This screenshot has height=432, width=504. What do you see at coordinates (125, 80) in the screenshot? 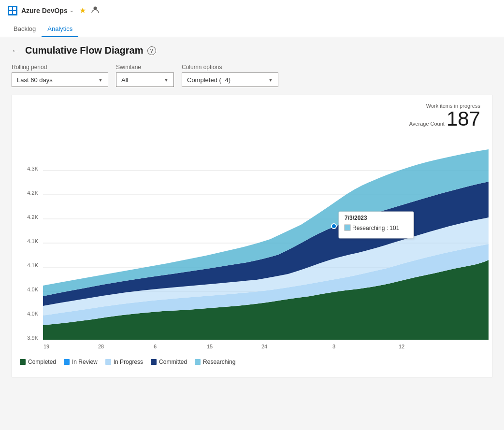
I see `swimlane-value: All` at bounding box center [125, 80].